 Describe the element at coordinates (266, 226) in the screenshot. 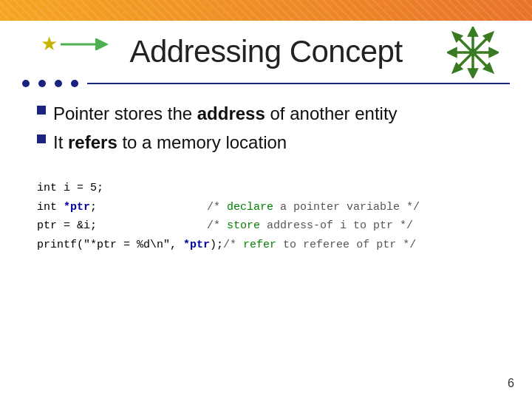

I see `code-line-3: ptr = &i; /* store address-of i to ptr *…` at that location.